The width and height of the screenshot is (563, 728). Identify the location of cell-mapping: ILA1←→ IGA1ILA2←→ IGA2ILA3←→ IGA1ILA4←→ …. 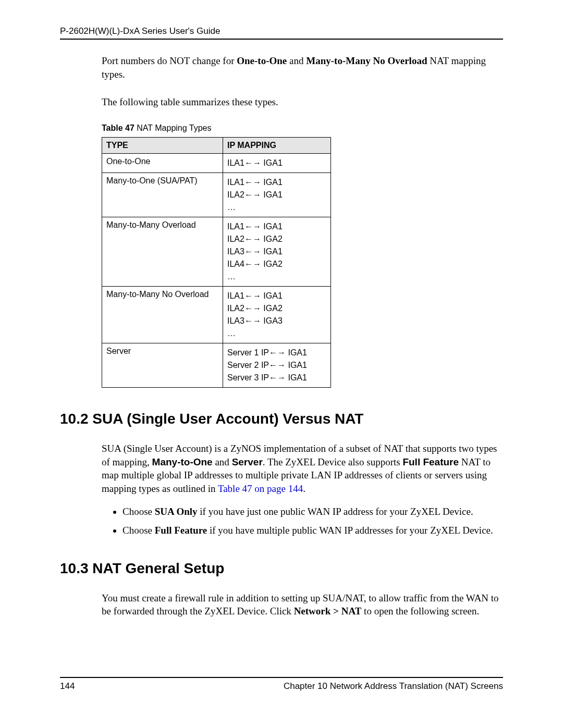
(277, 251).